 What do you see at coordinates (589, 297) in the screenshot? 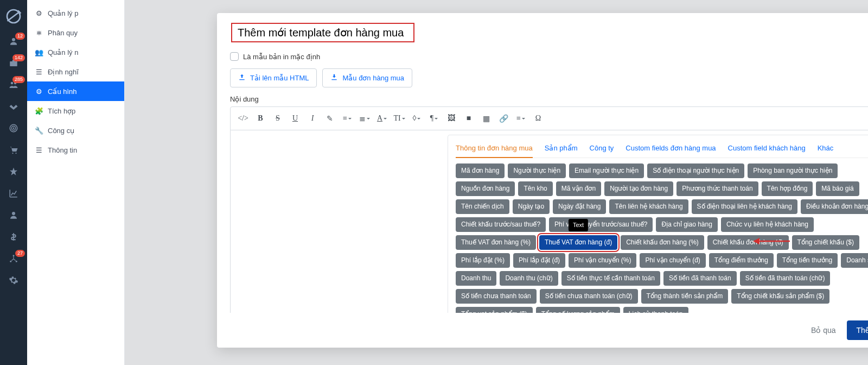
I see `field-tag: Số tiền chưa thanh toán (chữ)` at bounding box center [589, 297].